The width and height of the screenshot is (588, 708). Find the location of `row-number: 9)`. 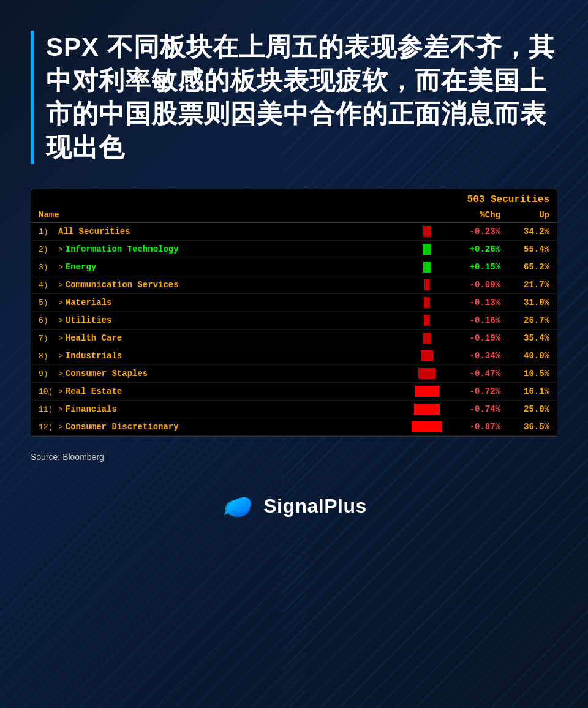

row-number: 9) is located at coordinates (47, 374).